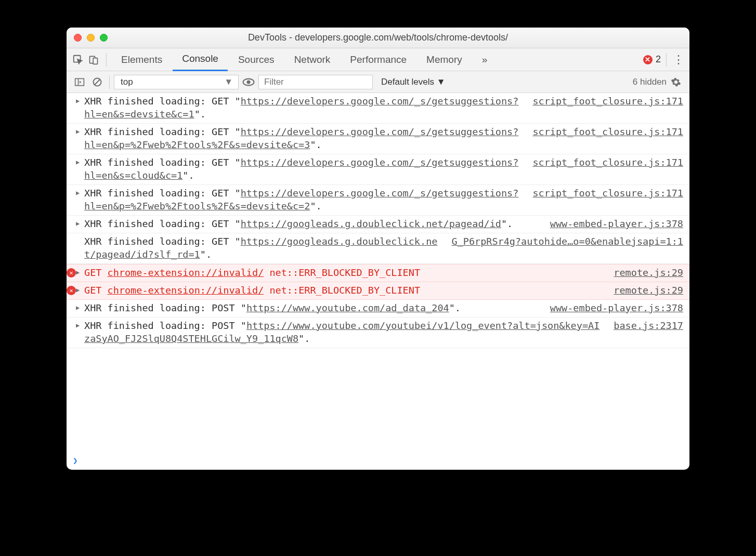 This screenshot has width=756, height=556. What do you see at coordinates (176, 82) in the screenshot?
I see `context-selector: top ▼` at bounding box center [176, 82].